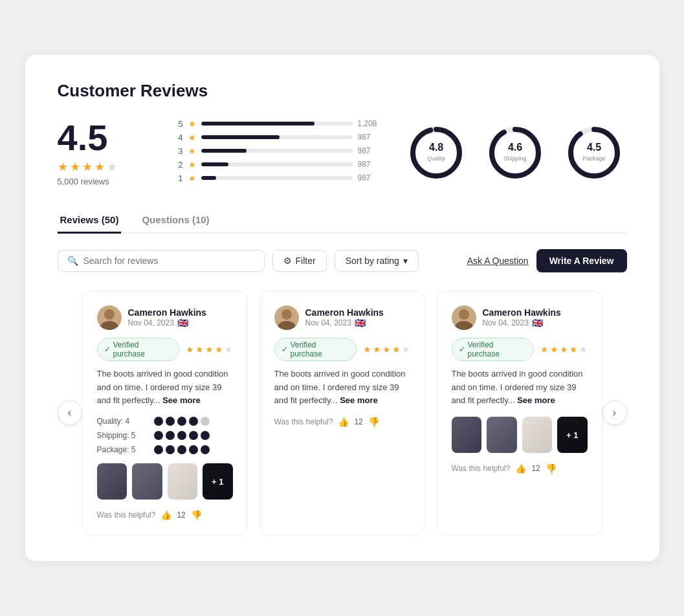 This screenshot has width=684, height=616. I want to click on bar-row-5: 5 ★ 1,208, so click(278, 124).